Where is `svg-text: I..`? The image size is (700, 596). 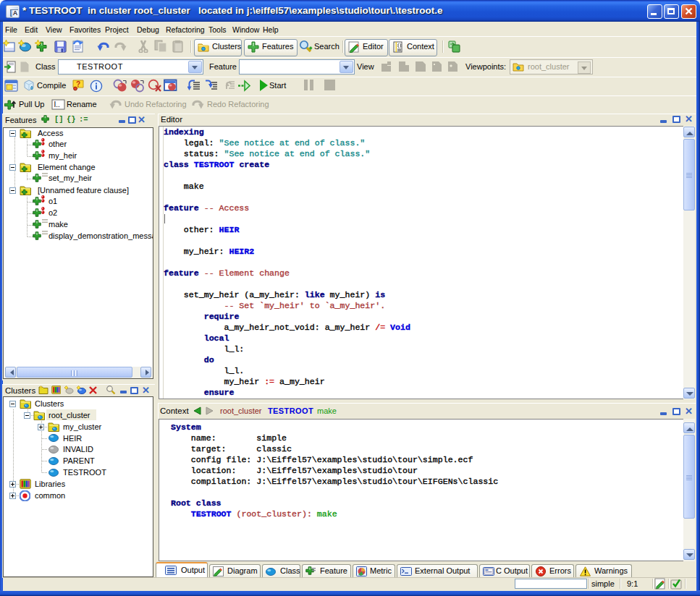
svg-text: I.. is located at coordinates (57, 104).